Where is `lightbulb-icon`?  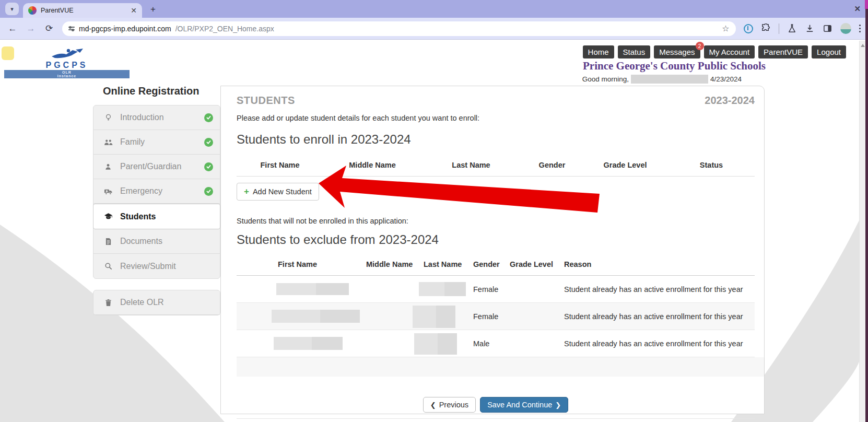
lightbulb-icon is located at coordinates (108, 118).